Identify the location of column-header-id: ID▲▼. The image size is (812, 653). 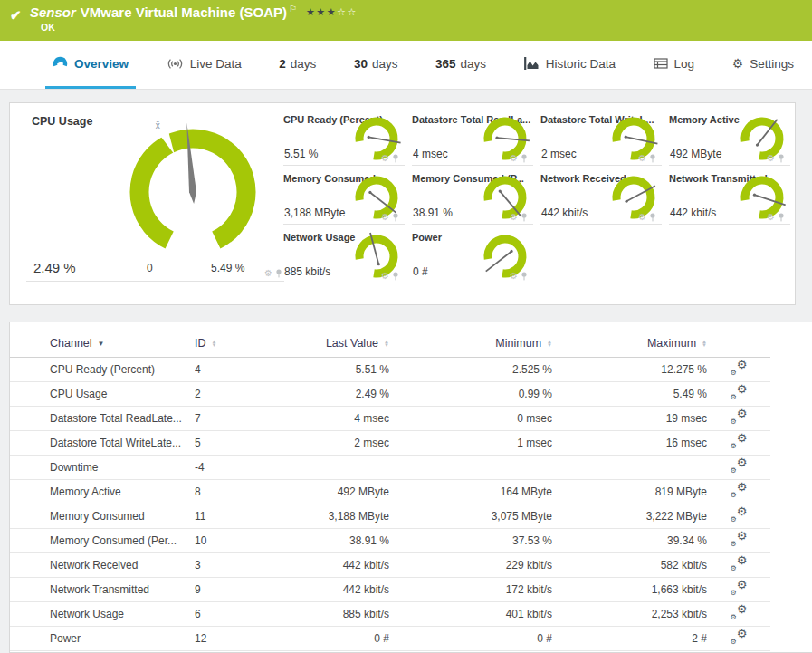
(234, 343).